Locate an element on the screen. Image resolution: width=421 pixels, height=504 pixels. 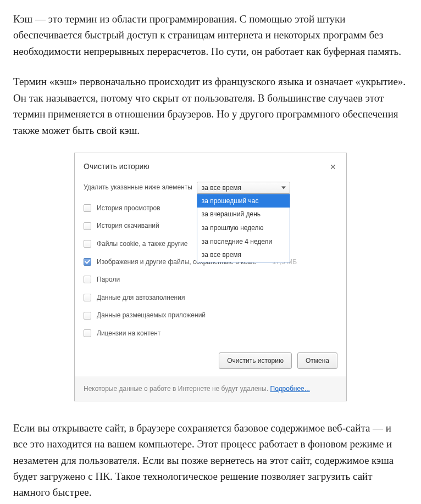
cancel-button: Отмена is located at coordinates (318, 361).